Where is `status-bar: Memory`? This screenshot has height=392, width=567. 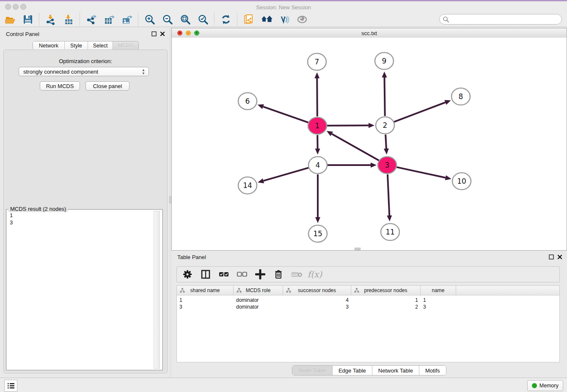
status-bar: Memory is located at coordinates (284, 385).